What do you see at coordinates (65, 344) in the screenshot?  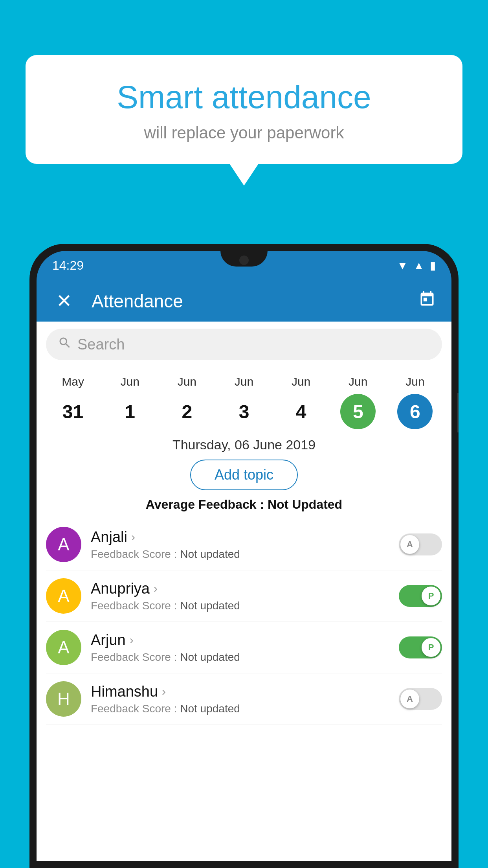 I see `search-icon` at bounding box center [65, 344].